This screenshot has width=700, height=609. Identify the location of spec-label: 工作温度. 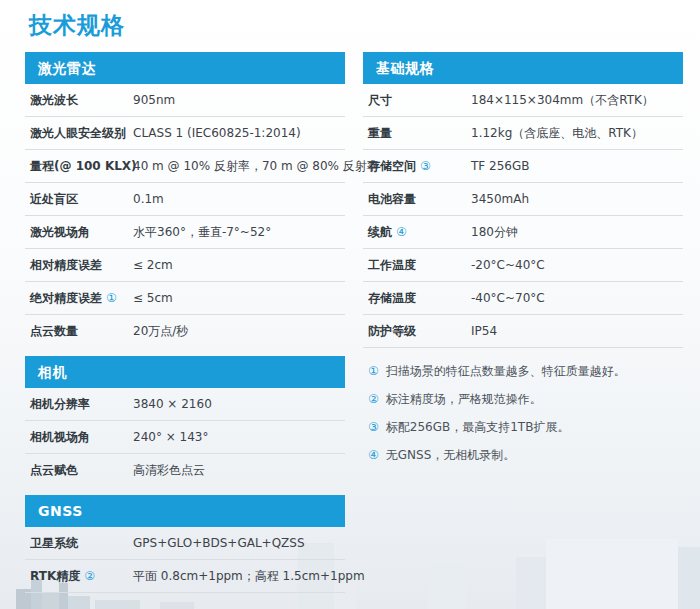
(417, 266).